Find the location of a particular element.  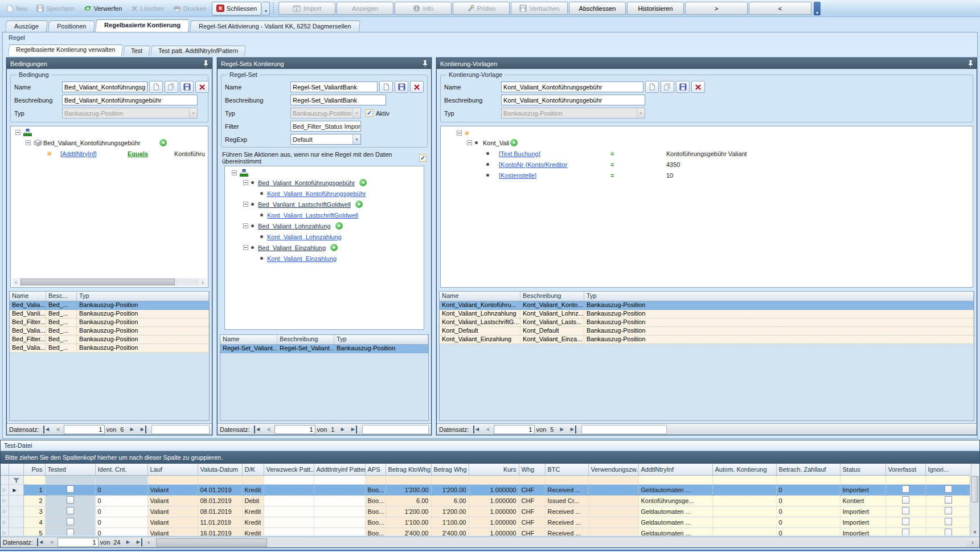

test-row: ▷ 3 0 Valiant 08.01.2019 Kredit Boo... 1… is located at coordinates (486, 512).